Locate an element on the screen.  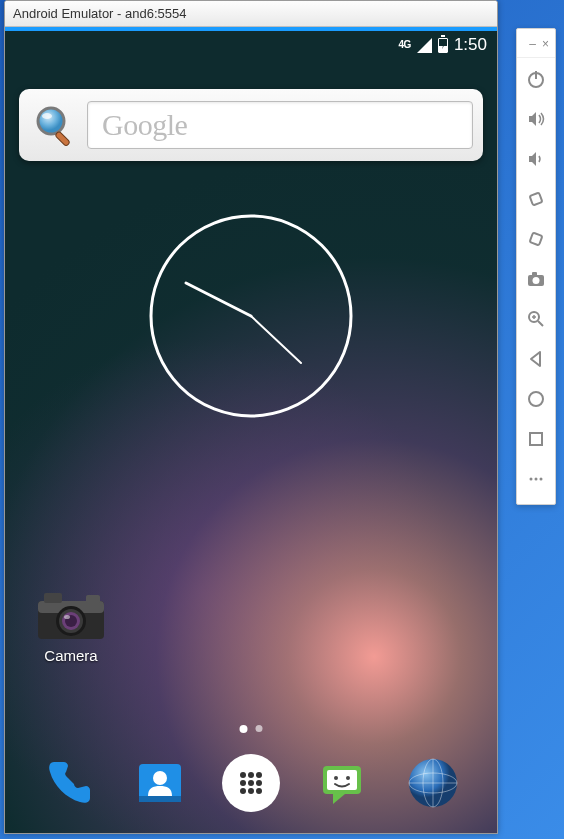
camera-app-shortcut: Camera is located at coordinates (71, 628).